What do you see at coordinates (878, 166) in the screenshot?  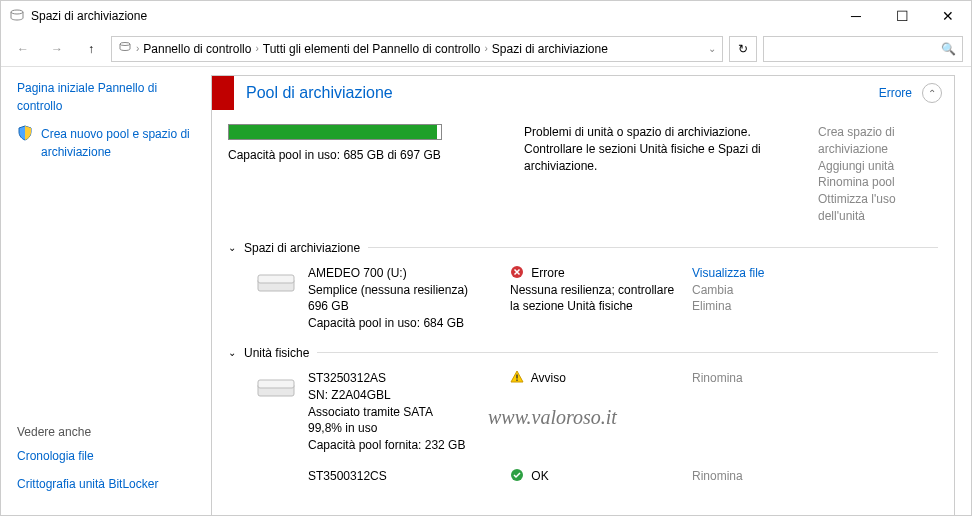 I see `add-drive-link: Aggiungi unità` at bounding box center [878, 166].